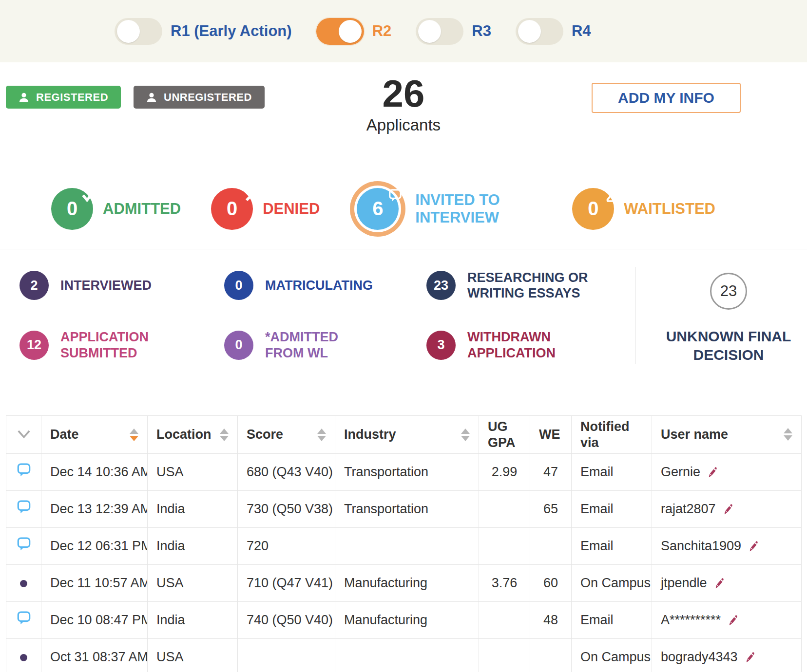  What do you see at coordinates (465, 435) in the screenshot?
I see `sort-industry` at bounding box center [465, 435].